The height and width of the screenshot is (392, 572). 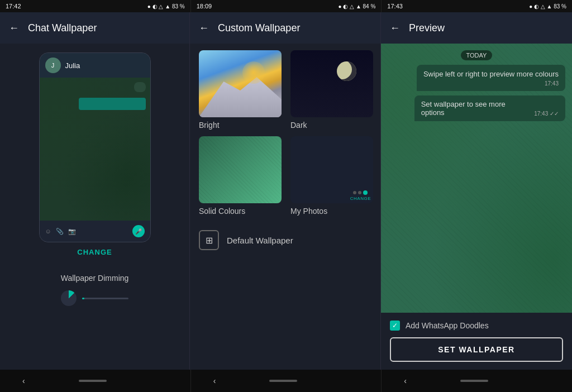 What do you see at coordinates (14, 28) in the screenshot?
I see `panel1-back-button: ←` at bounding box center [14, 28].